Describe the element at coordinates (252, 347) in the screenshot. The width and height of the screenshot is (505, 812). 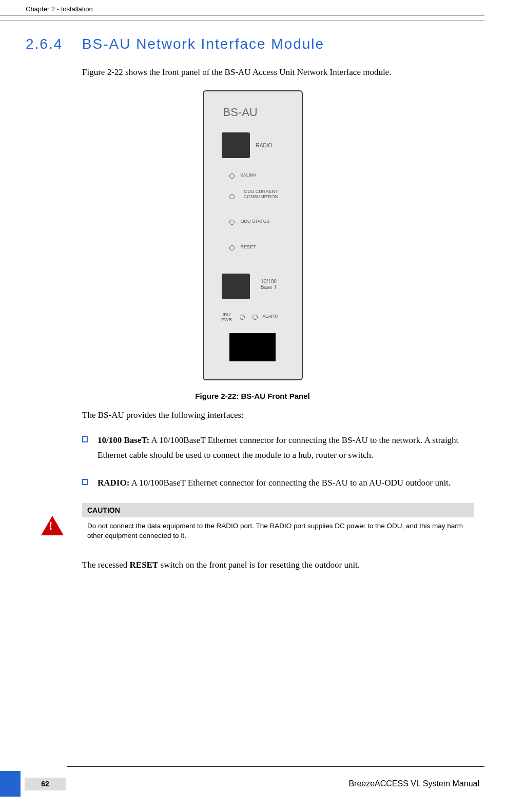
I see `switch` at that location.